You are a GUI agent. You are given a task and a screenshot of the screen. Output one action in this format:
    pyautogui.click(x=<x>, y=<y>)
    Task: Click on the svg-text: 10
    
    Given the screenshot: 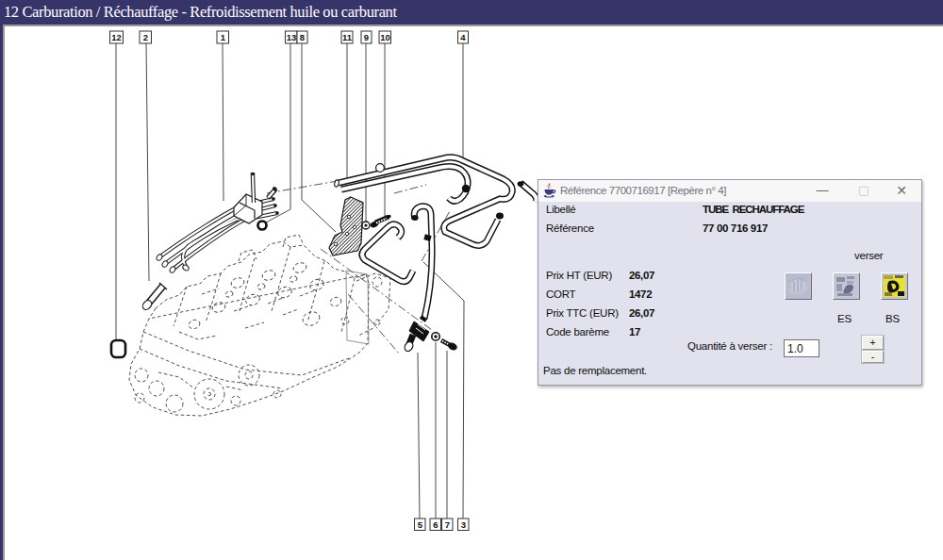 What is the action you would take?
    pyautogui.click(x=385, y=38)
    